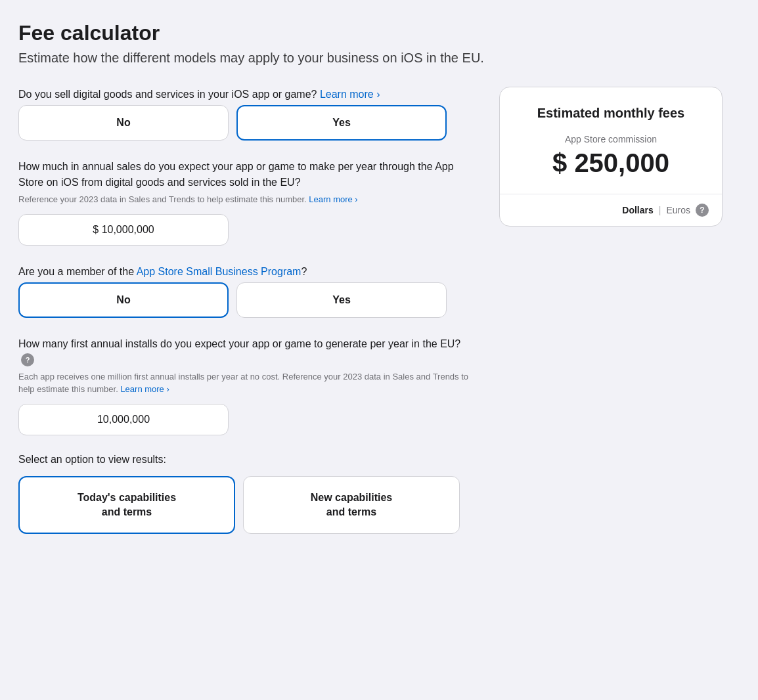 Image resolution: width=758 pixels, height=700 pixels. What do you see at coordinates (248, 202) in the screenshot?
I see `q2-block: How much in annual sales do you expect y…` at bounding box center [248, 202].